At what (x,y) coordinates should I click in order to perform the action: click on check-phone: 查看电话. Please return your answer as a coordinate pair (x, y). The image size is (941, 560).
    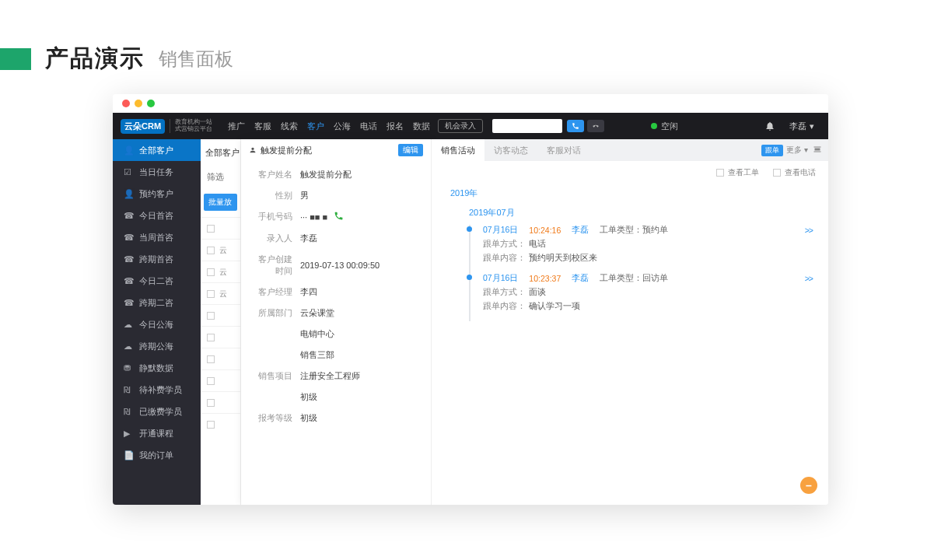
    Looking at the image, I should click on (795, 173).